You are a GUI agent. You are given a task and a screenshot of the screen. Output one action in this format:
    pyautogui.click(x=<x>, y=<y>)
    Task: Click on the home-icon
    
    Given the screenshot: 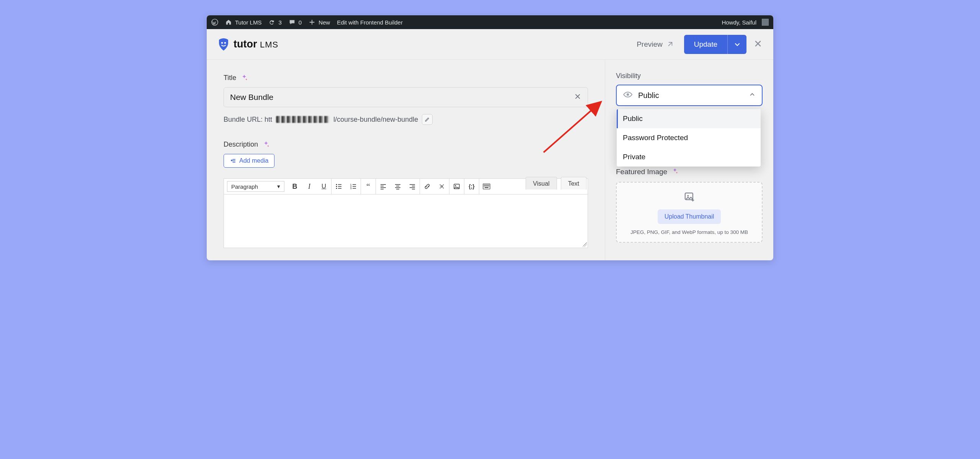 What is the action you would take?
    pyautogui.click(x=229, y=22)
    